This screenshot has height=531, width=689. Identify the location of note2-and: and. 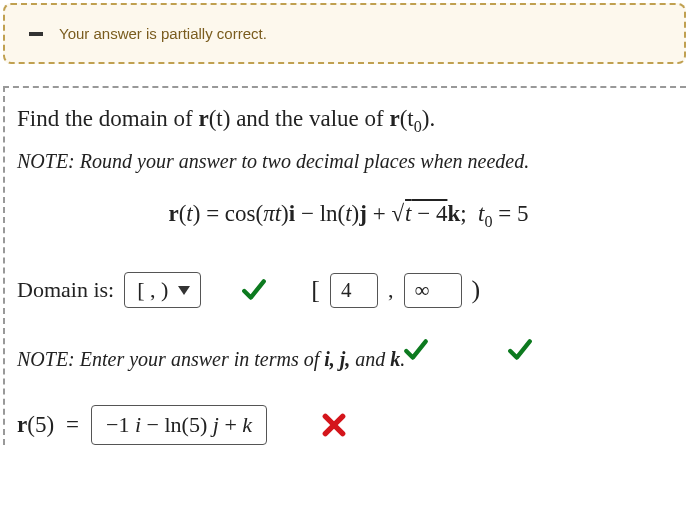
(370, 359).